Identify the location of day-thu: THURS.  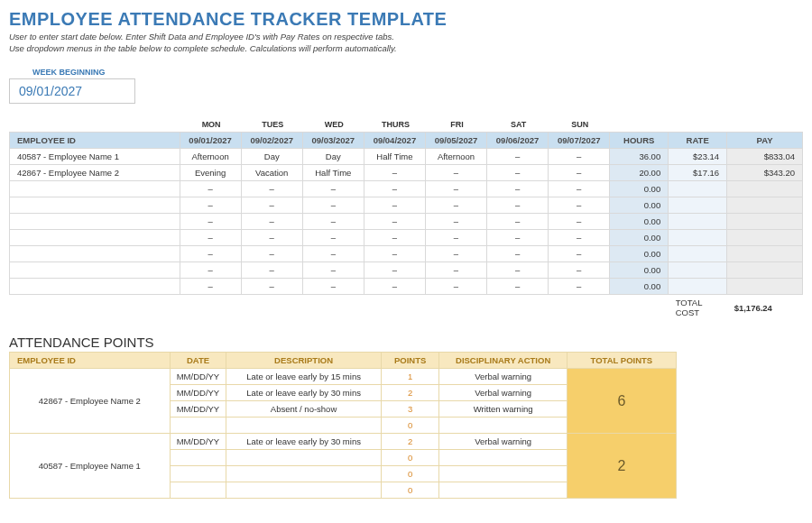
(394, 124).